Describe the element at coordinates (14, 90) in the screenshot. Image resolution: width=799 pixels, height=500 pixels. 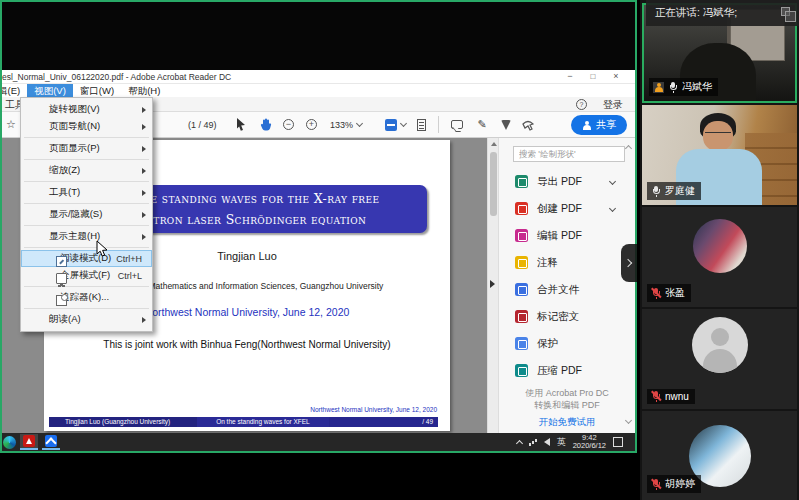
I see `menu-edit-partial: 辑(E)` at that location.